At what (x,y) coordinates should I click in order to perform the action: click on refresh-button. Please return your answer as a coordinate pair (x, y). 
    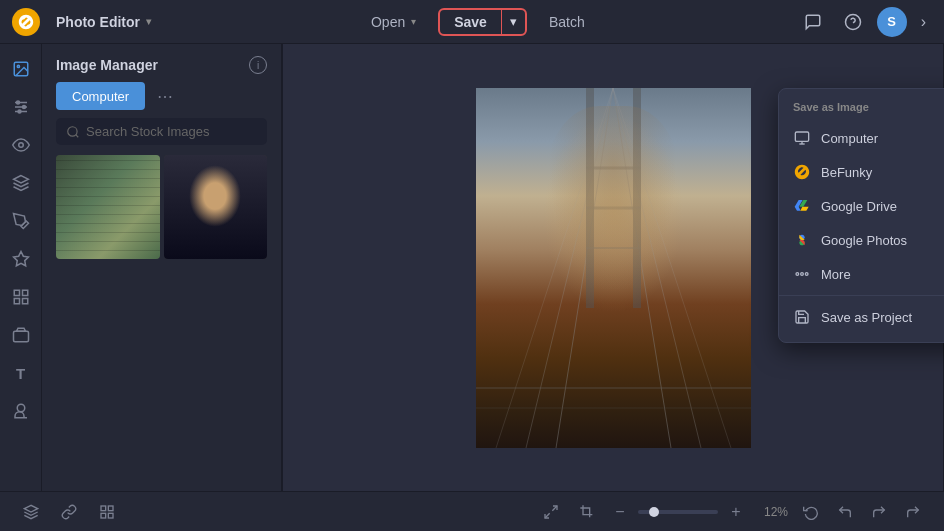
    Looking at the image, I should click on (811, 512).